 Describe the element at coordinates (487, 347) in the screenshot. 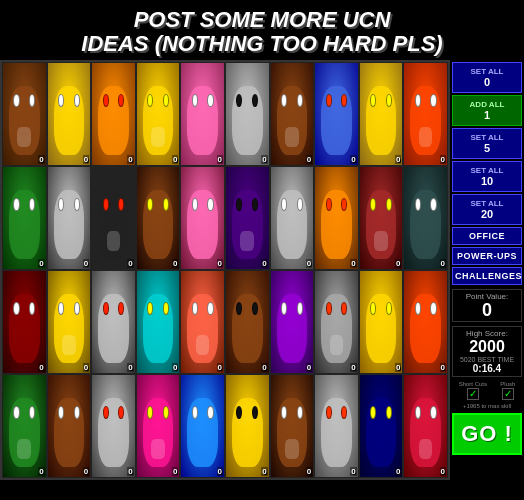

I see `high-score-value: 2000` at that location.